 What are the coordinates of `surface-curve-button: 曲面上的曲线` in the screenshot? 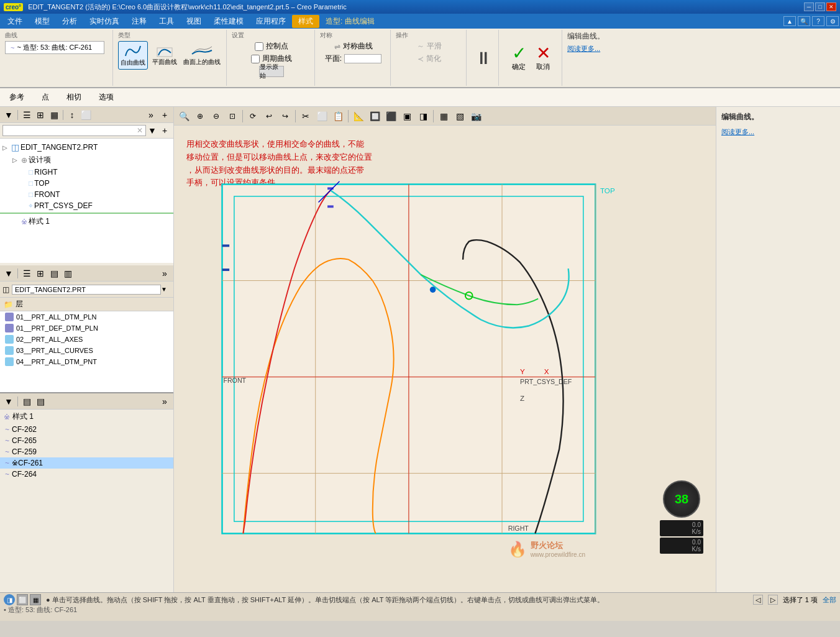 It's located at (202, 55).